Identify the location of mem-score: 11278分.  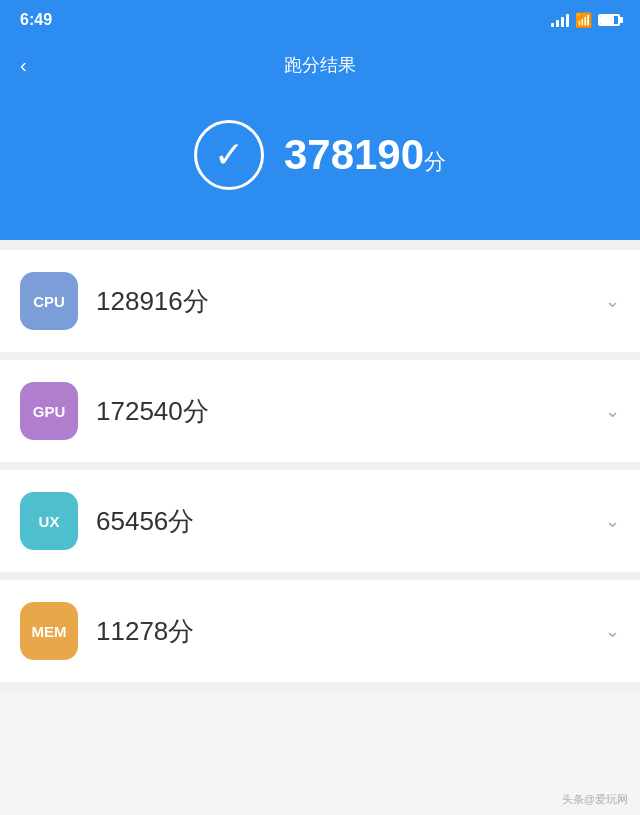
(342, 632).